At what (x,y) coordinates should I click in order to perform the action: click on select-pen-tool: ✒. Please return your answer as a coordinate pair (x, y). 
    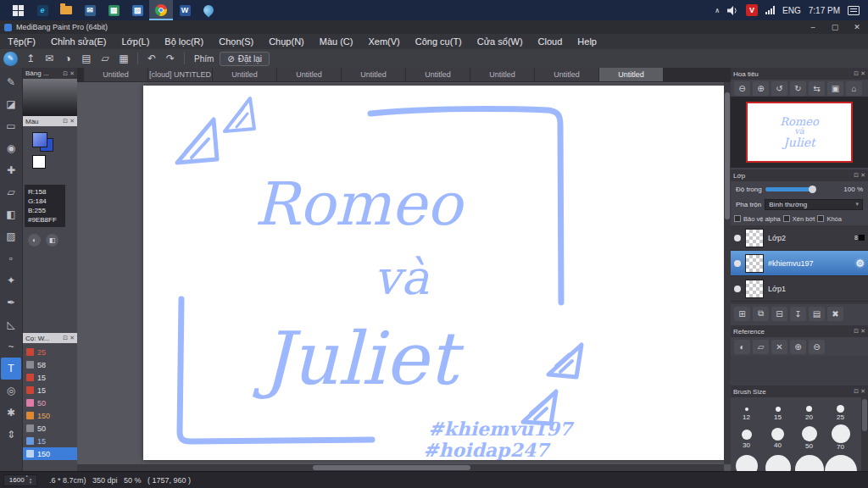
    Looking at the image, I should click on (11, 302).